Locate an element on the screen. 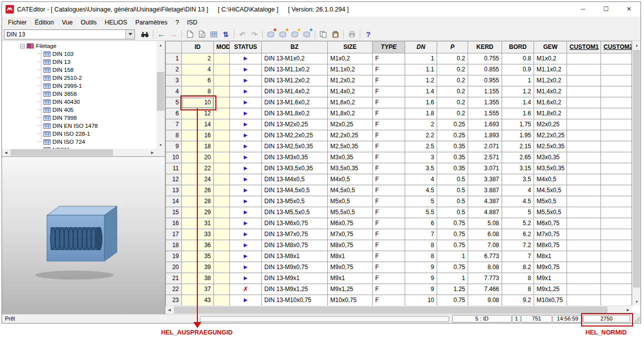 The height and width of the screenshot is (337, 644). column-header-status: STATUS is located at coordinates (246, 47).